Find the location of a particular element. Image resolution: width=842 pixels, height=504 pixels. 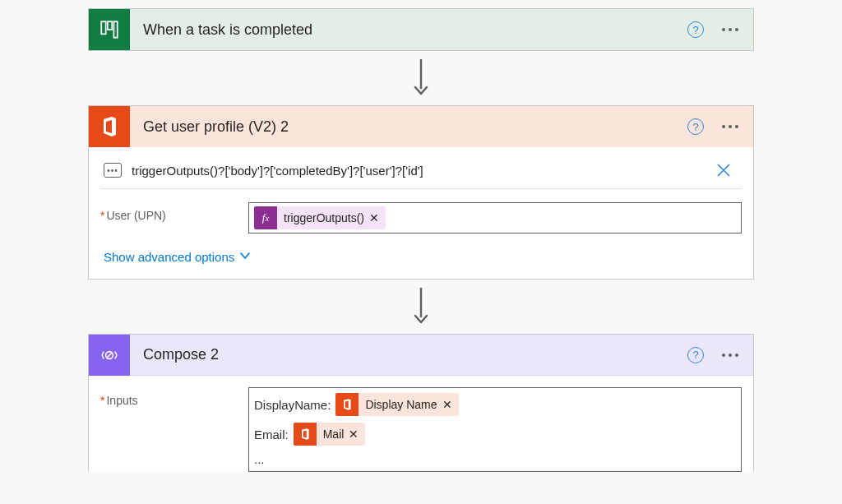

compose-icon is located at coordinates (109, 355).